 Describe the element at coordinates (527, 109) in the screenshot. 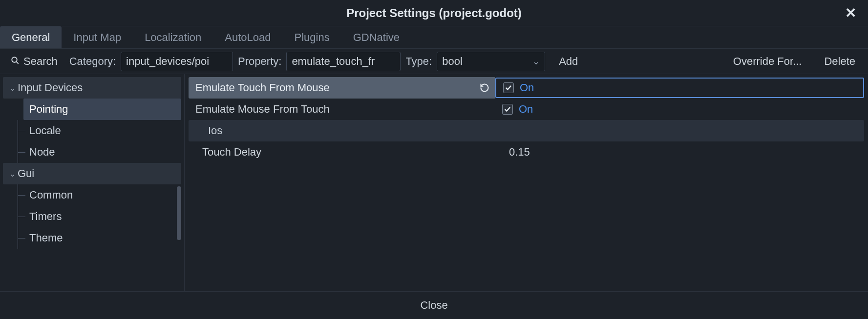

I see `property-row-emulate-mouse: Emulate Mouse From Touch On` at that location.